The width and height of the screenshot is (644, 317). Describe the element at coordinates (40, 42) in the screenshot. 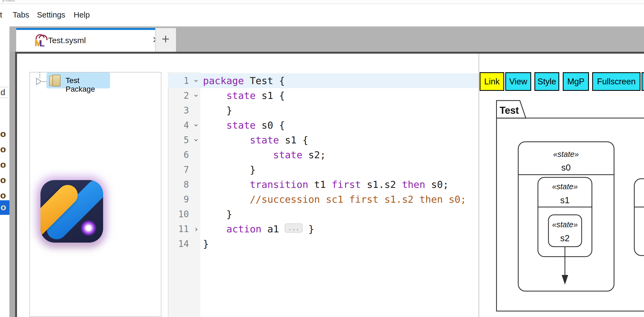

I see `sysml-file-icon: M L` at that location.